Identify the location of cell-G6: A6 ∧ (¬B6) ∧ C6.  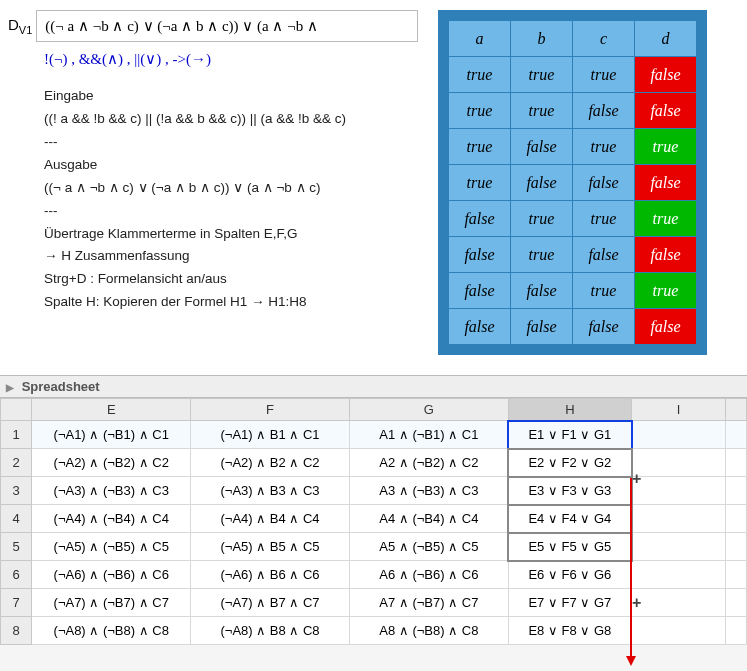
(428, 575).